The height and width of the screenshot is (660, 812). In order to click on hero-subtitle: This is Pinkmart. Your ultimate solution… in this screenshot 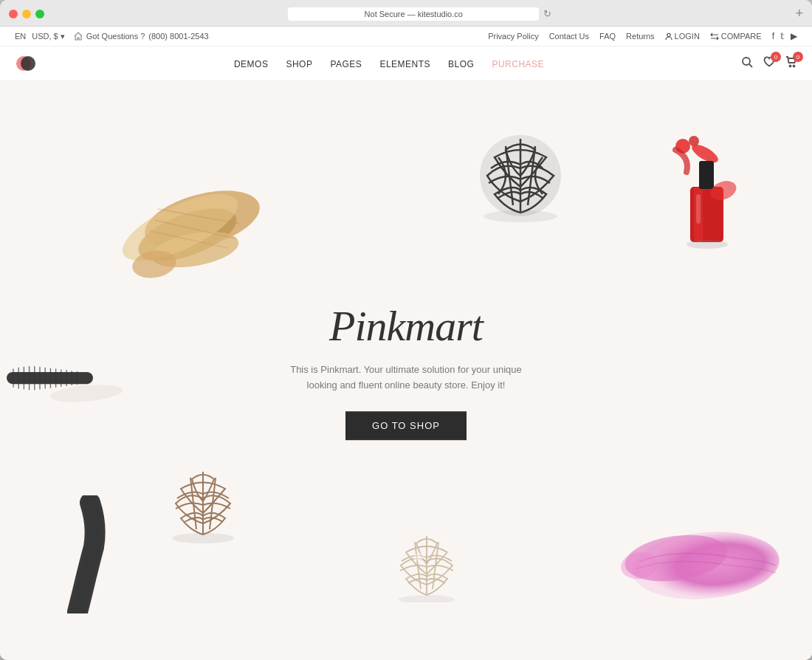, I will do `click(406, 378)`.